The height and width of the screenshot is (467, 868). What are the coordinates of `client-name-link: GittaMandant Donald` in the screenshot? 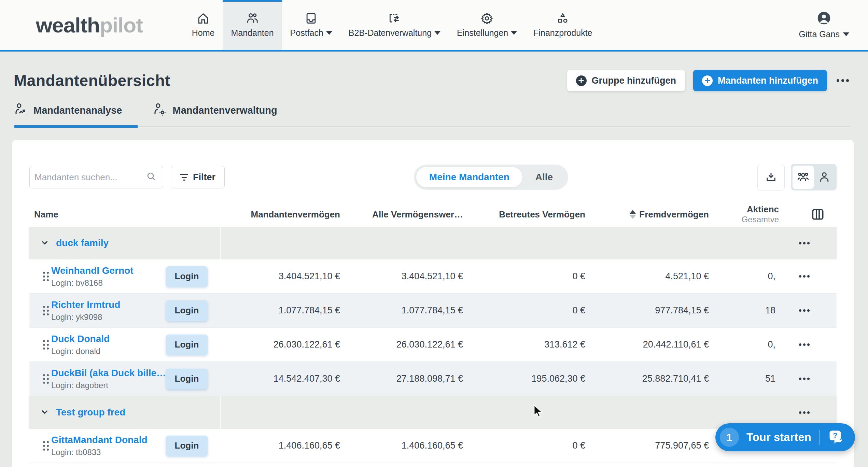 It's located at (109, 440).